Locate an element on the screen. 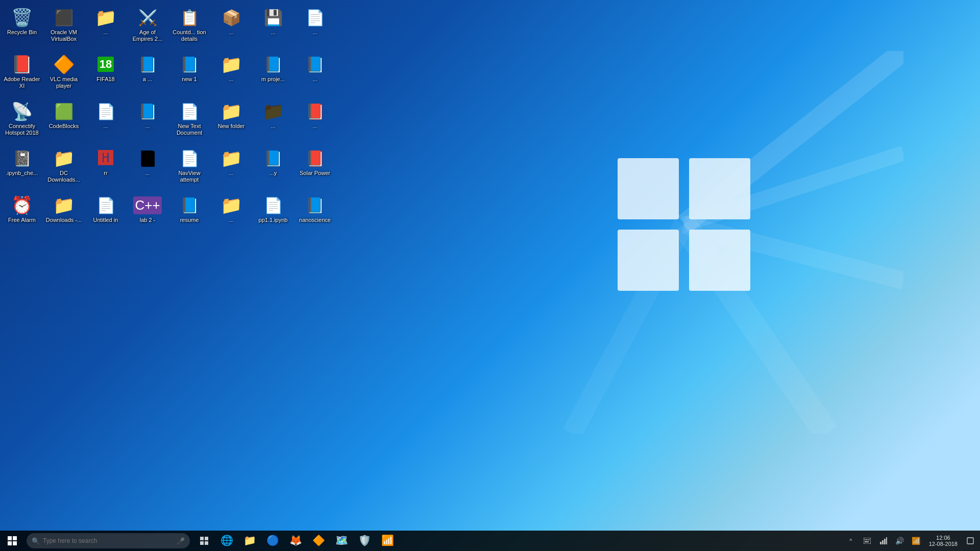 The width and height of the screenshot is (980, 551). icon-pp1: 📄 pp1.1.ipynb is located at coordinates (273, 216).